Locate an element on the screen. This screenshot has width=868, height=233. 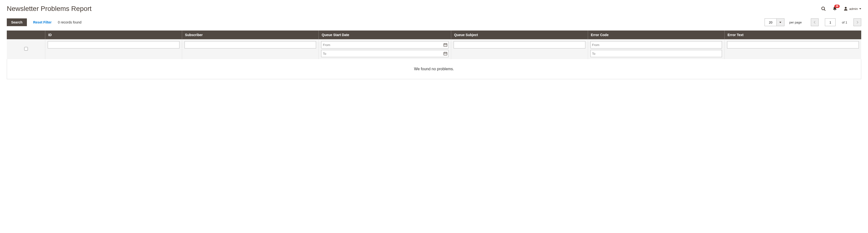
filter-error-text-input is located at coordinates (793, 45).